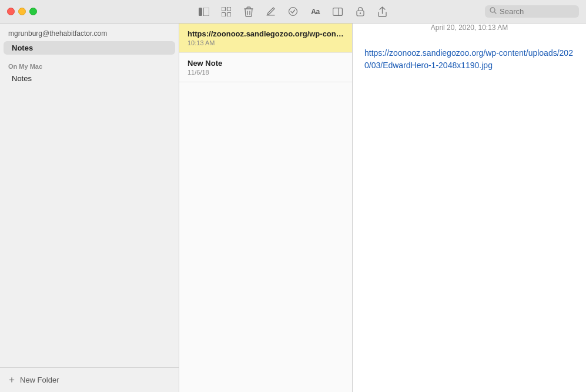  Describe the element at coordinates (537, 12) in the screenshot. I see `search-input` at that location.